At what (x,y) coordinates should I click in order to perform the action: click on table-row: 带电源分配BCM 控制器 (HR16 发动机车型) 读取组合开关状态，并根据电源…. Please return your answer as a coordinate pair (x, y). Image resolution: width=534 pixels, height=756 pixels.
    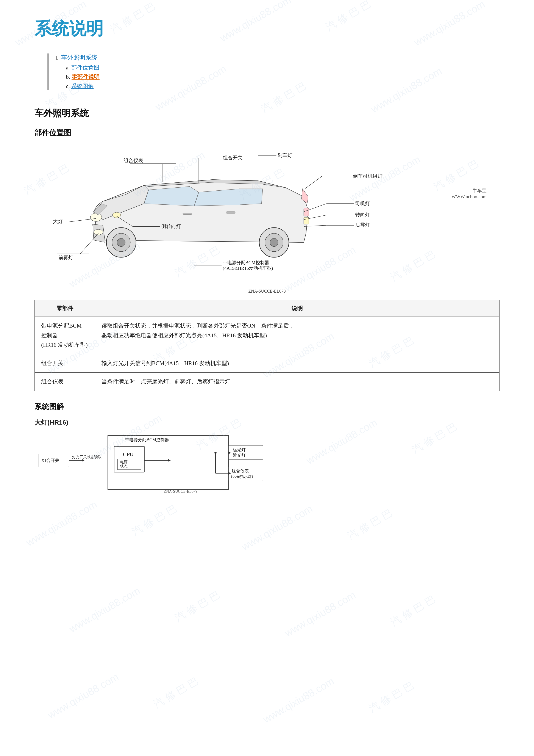
    Looking at the image, I should click on (267, 336).